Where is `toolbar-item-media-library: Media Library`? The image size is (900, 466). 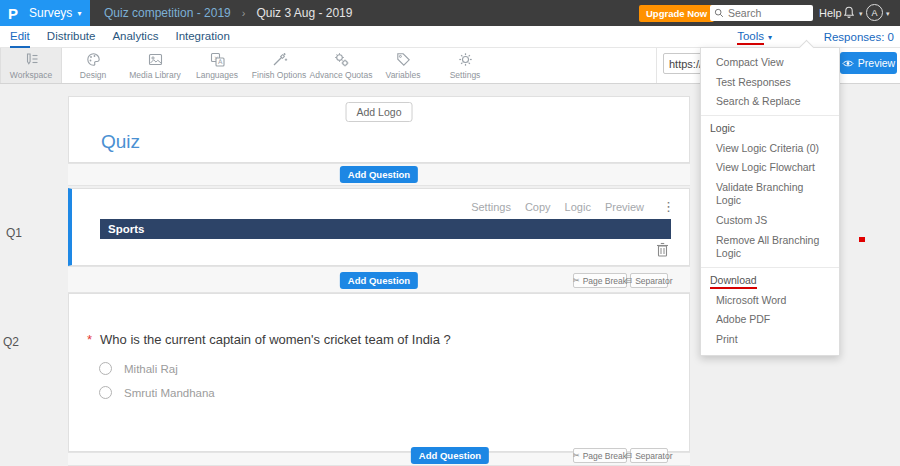
toolbar-item-media-library: Media Library is located at coordinates (155, 66).